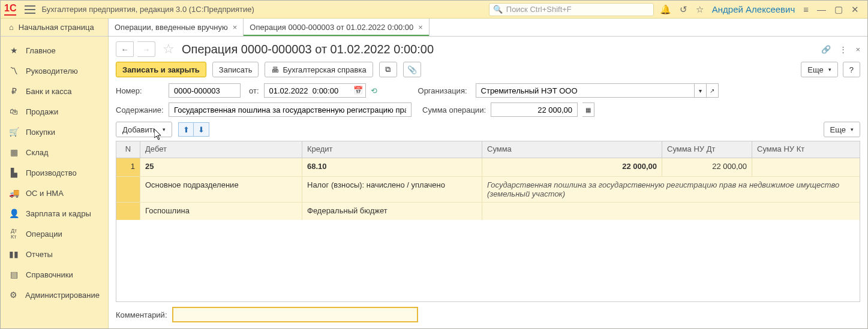 The height and width of the screenshot is (329, 868). What do you see at coordinates (701, 90) in the screenshot?
I see `org-dropdown-button: ▾` at bounding box center [701, 90].